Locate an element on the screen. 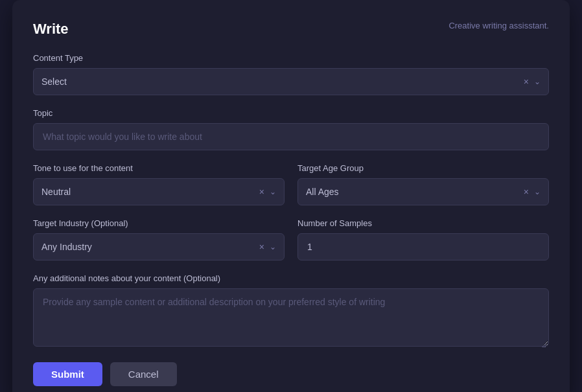 The width and height of the screenshot is (582, 392). modal-title: Write is located at coordinates (51, 29).